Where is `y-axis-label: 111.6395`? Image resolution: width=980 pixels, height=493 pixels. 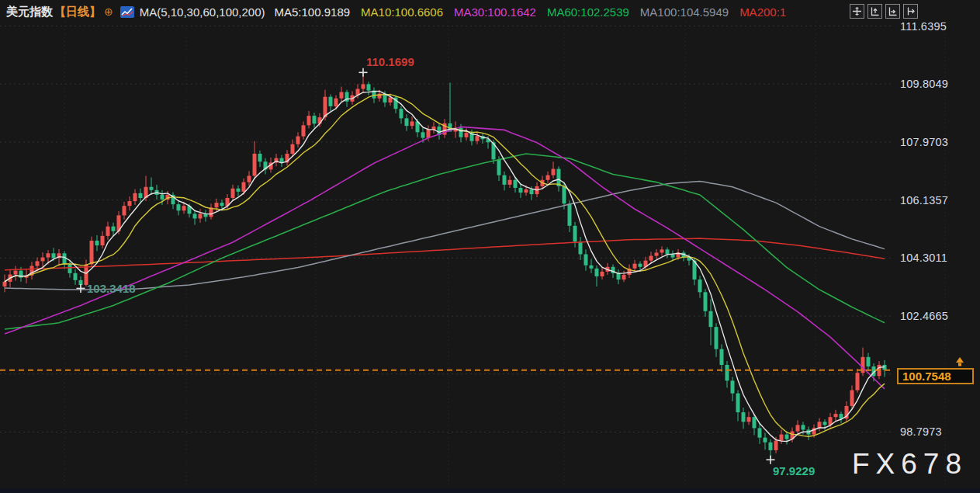 y-axis-label: 111.6395 is located at coordinates (939, 26).